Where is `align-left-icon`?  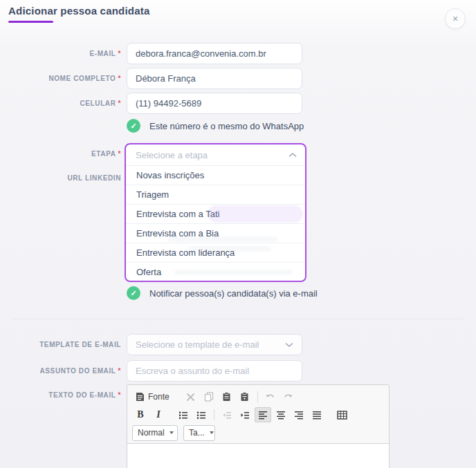
align-left-icon is located at coordinates (263, 415).